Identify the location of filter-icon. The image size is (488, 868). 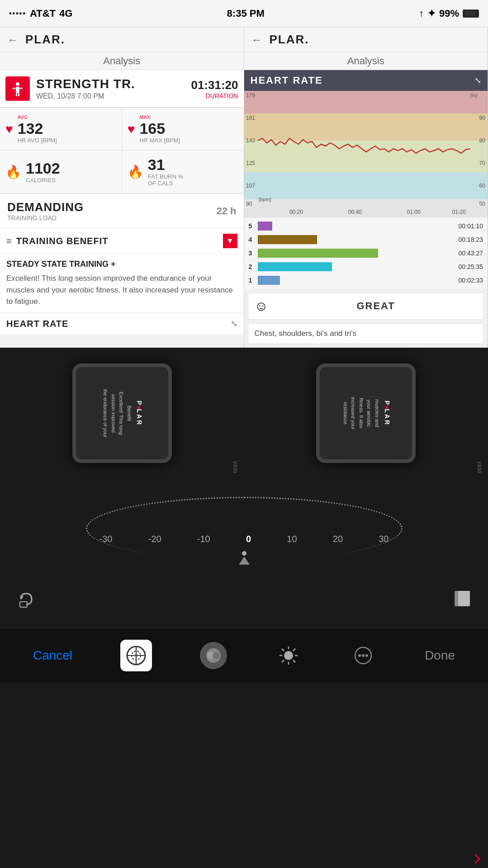
(213, 656).